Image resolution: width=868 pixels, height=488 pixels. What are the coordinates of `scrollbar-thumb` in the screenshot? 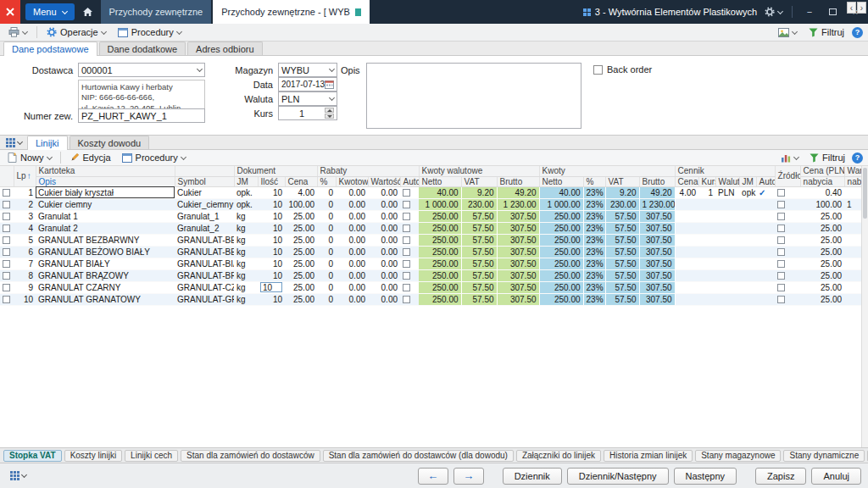 It's located at (865, 193).